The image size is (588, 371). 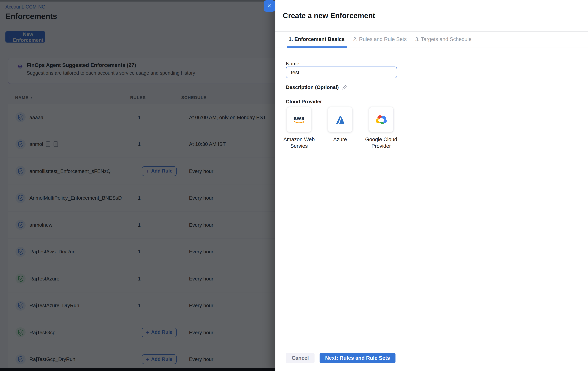 I want to click on cloud-provider-label: Cloud Provider, so click(x=304, y=101).